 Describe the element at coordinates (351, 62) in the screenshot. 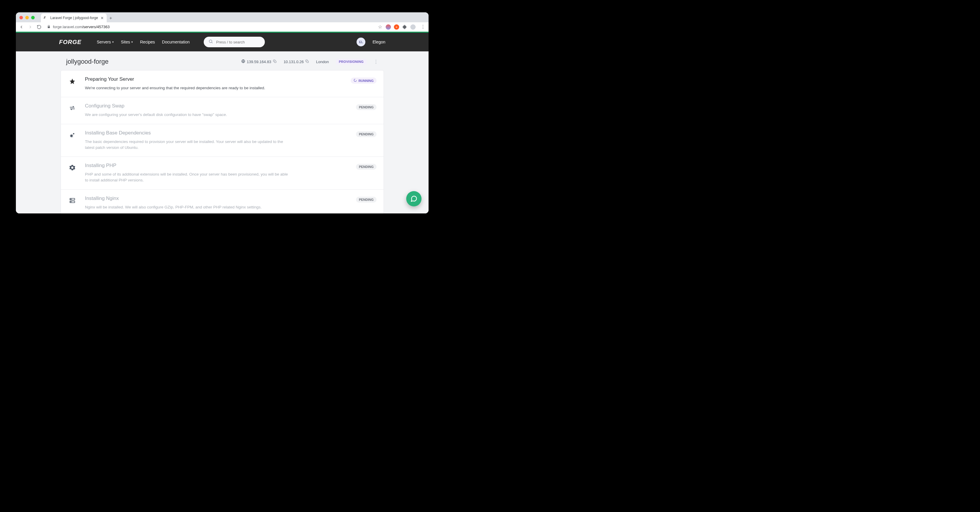

I see `server-status-badge: PROVISIONING` at that location.